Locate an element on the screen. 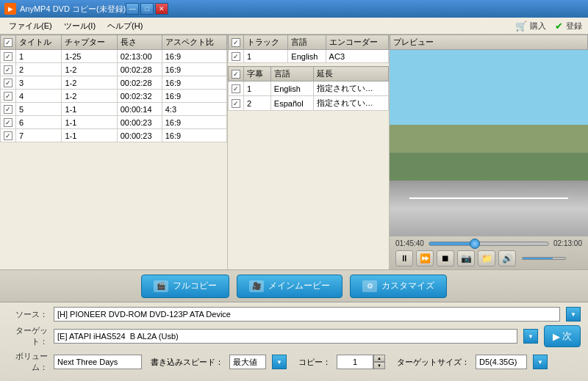 This screenshot has width=588, height=381. stop-button: ⏹ is located at coordinates (445, 258).